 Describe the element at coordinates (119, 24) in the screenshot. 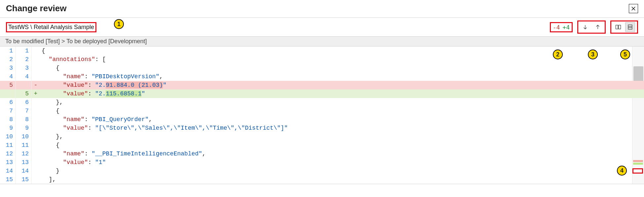

I see `callout-1: 1` at that location.